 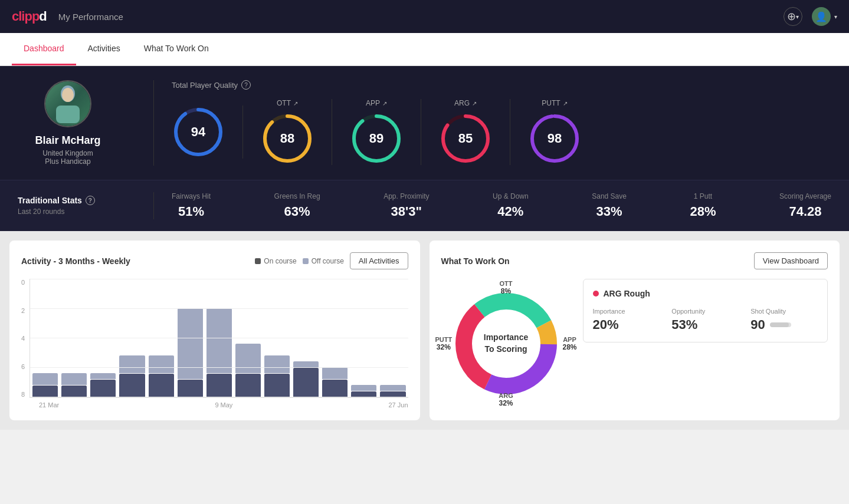 I want to click on stat-greens-label: Greens In Reg, so click(x=297, y=196).